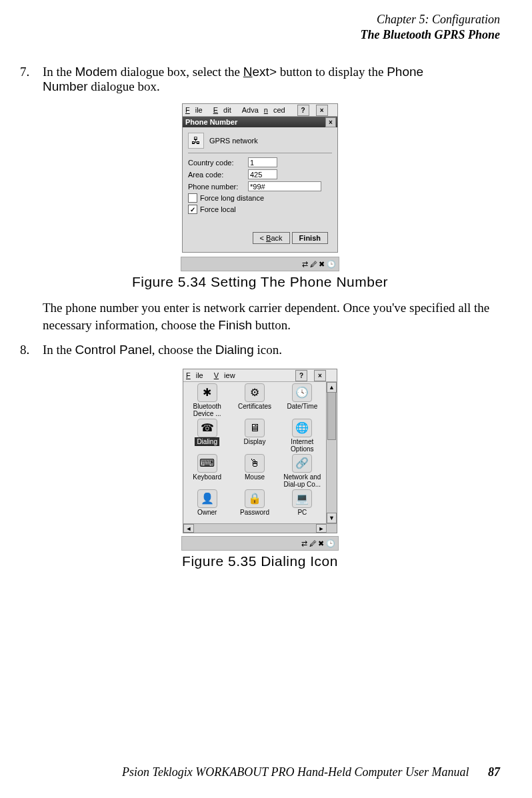 The image size is (532, 798). Describe the element at coordinates (302, 499) in the screenshot. I see `pc-icon: 💻` at that location.